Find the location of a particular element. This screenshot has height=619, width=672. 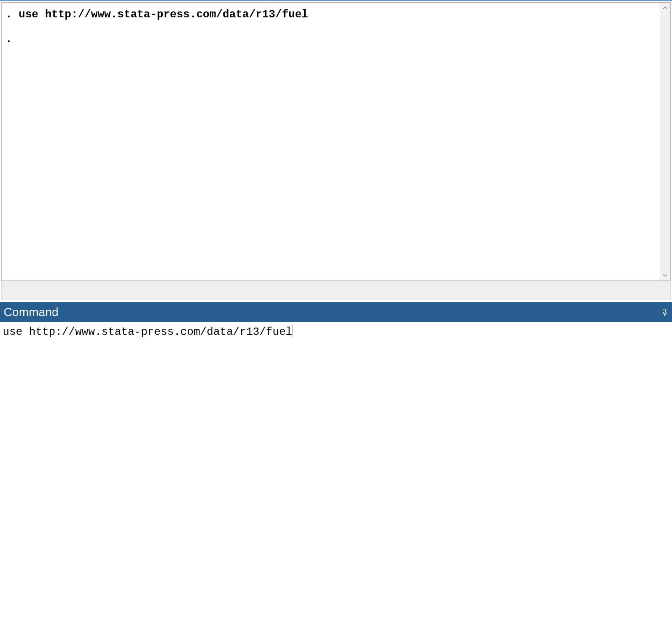

chevron-up-icon is located at coordinates (665, 8).